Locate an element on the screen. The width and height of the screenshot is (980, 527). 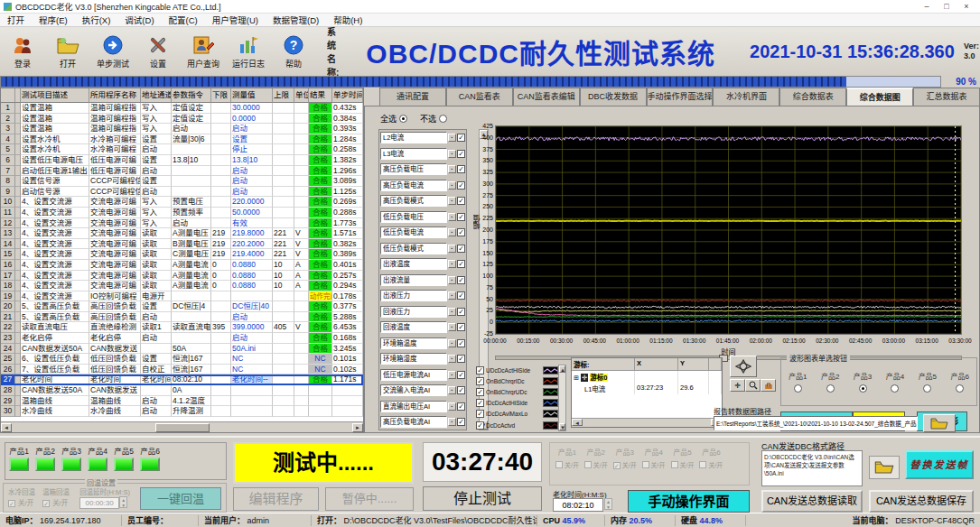
can-total-read-button: CAN发送总数据读取 is located at coordinates (812, 502).